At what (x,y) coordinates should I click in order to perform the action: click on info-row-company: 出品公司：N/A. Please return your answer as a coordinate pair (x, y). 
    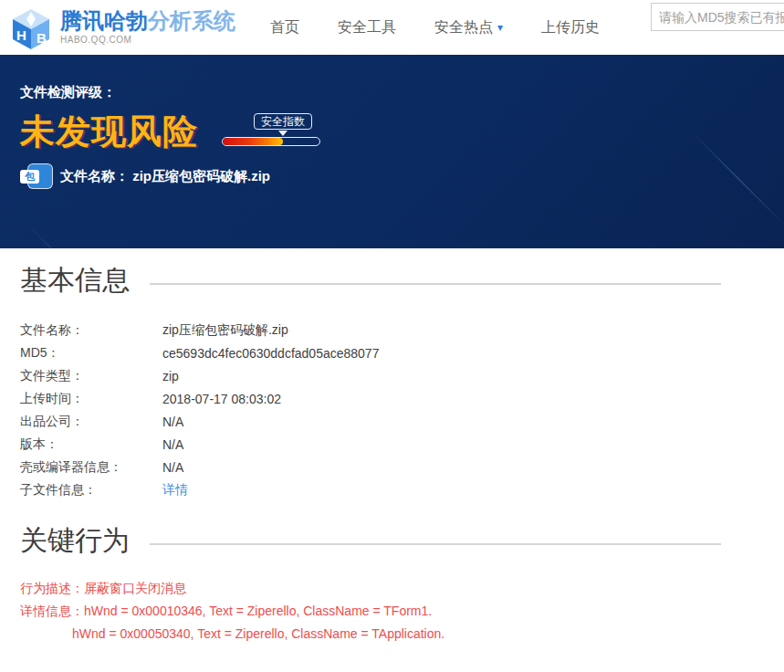
    Looking at the image, I should click on (371, 422).